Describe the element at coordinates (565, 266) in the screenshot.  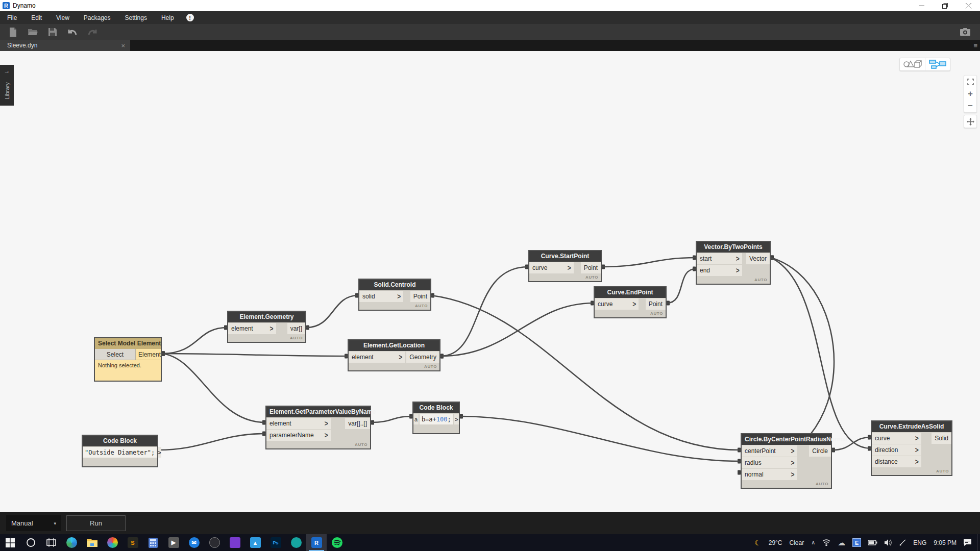
I see `node-curve-startpoint: Curve.StartPointcurve>PointAUTO` at that location.